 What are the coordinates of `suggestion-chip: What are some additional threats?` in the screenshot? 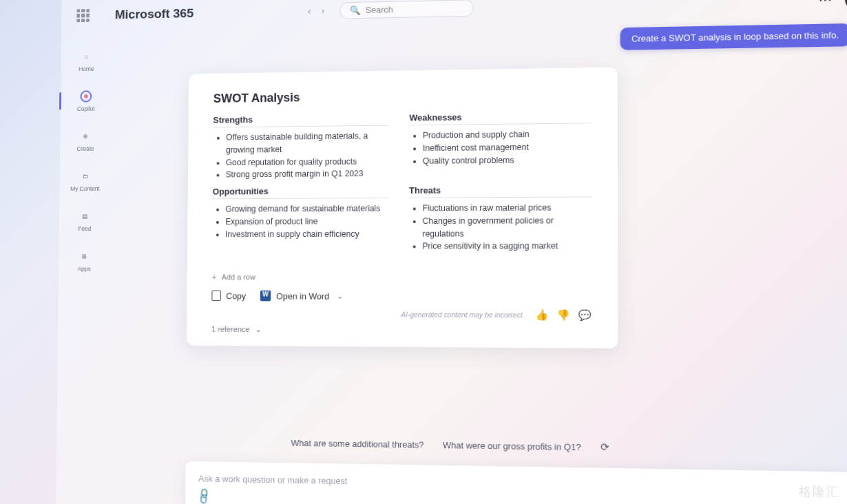 It's located at (358, 443).